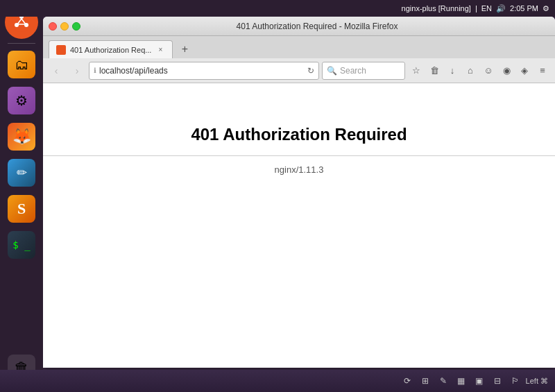 This screenshot has width=555, height=392. I want to click on menu-button: ≡, so click(543, 71).